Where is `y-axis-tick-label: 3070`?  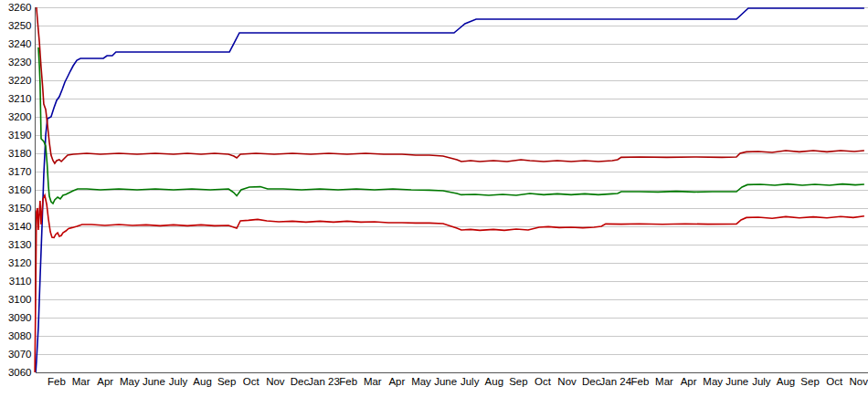 y-axis-tick-label: 3070 is located at coordinates (20, 354).